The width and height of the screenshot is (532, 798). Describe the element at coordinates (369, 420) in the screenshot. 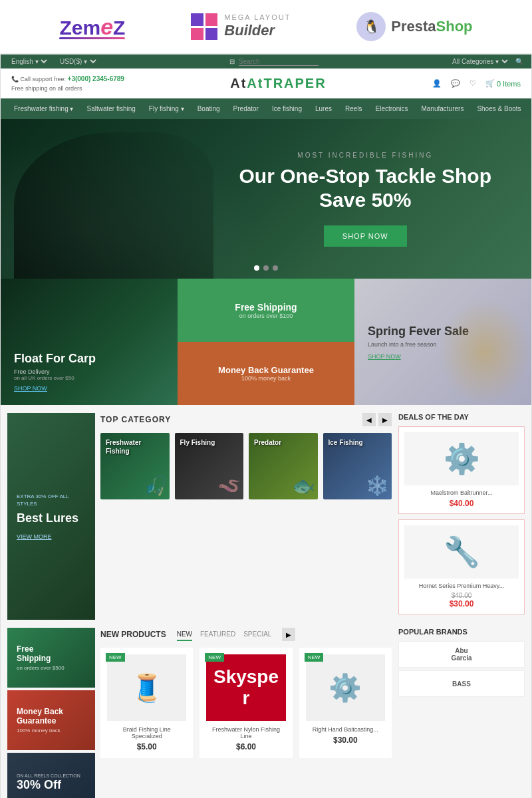

I see `cat-prev-button: ◀` at that location.